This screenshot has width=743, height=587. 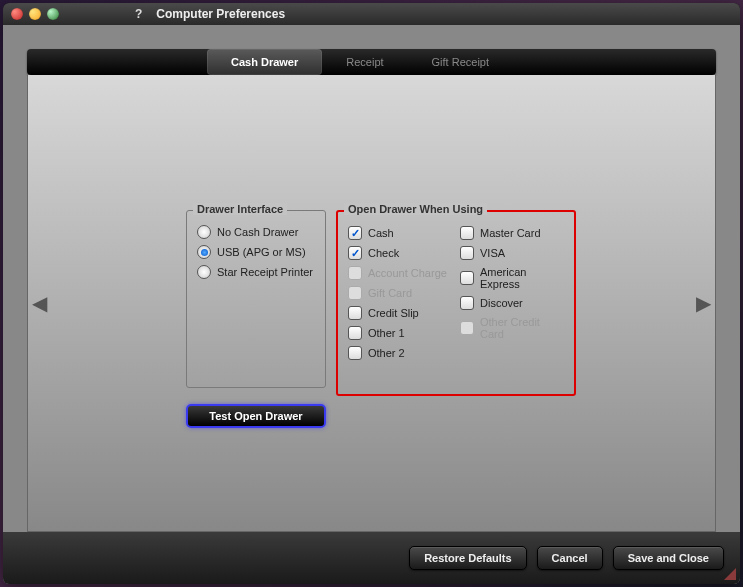 I want to click on radio-label: No Cash Drawer, so click(x=258, y=232).